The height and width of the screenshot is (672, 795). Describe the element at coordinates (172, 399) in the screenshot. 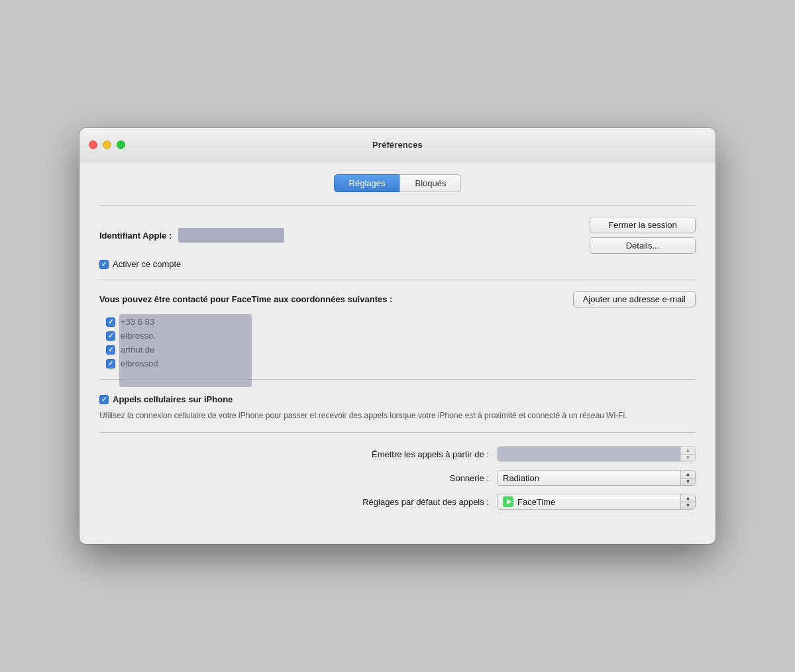

I see `iphone-calls-label: Appels cellulaires sur iPhone` at that location.